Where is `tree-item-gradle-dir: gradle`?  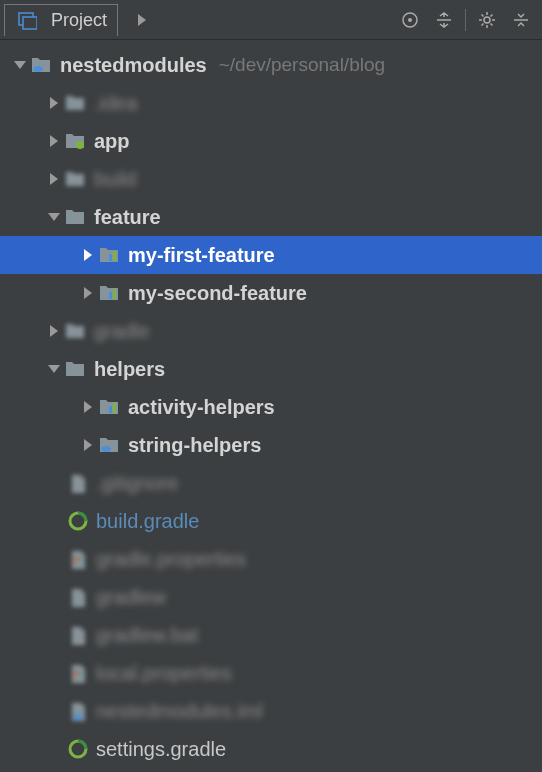 tree-item-gradle-dir: gradle is located at coordinates (271, 331).